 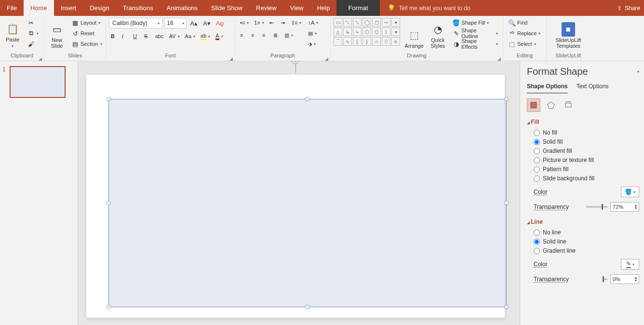 What do you see at coordinates (357, 32) in the screenshot?
I see `shape-conn-icon: ⤷` at bounding box center [357, 32].